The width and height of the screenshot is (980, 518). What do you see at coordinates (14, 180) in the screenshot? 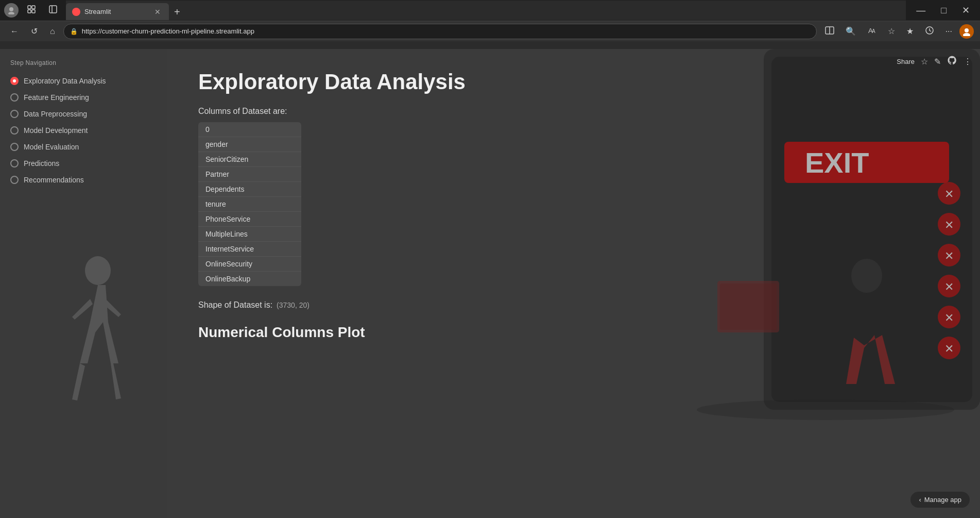
I see `nav-radio-rec` at bounding box center [14, 180].